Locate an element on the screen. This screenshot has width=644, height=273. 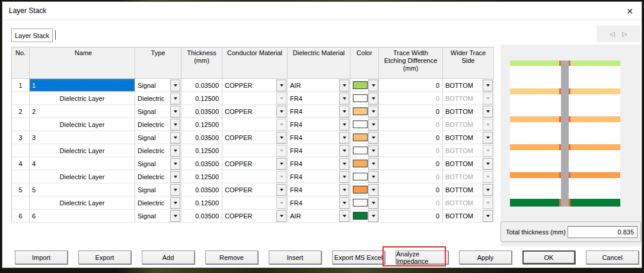
export-button: Export is located at coordinates (104, 258).